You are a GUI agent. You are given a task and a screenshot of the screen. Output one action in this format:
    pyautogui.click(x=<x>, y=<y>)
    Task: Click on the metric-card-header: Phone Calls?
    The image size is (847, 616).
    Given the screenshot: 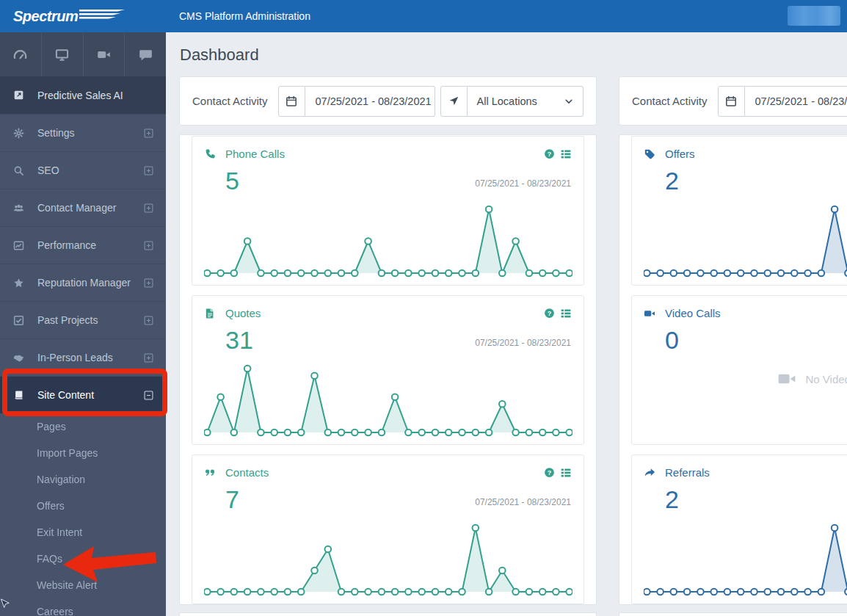 What is the action you would take?
    pyautogui.click(x=388, y=154)
    